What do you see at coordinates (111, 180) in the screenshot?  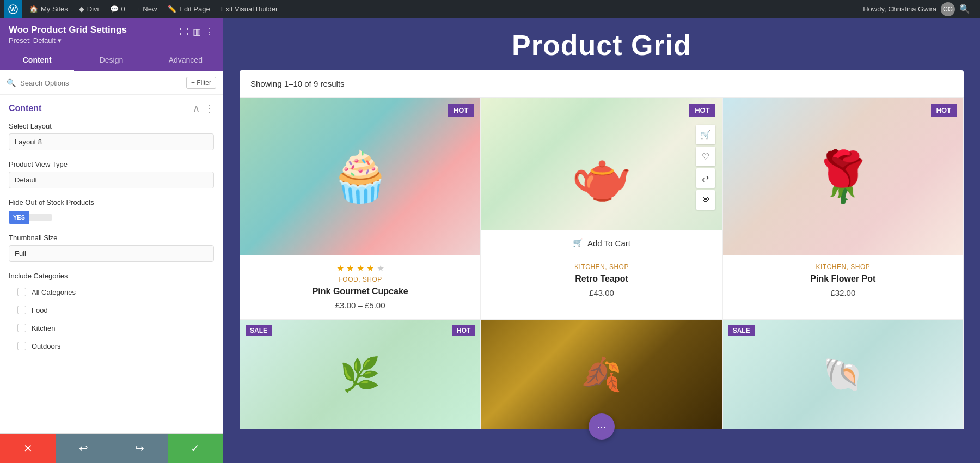 I see `view-type-select: Default` at bounding box center [111, 180].